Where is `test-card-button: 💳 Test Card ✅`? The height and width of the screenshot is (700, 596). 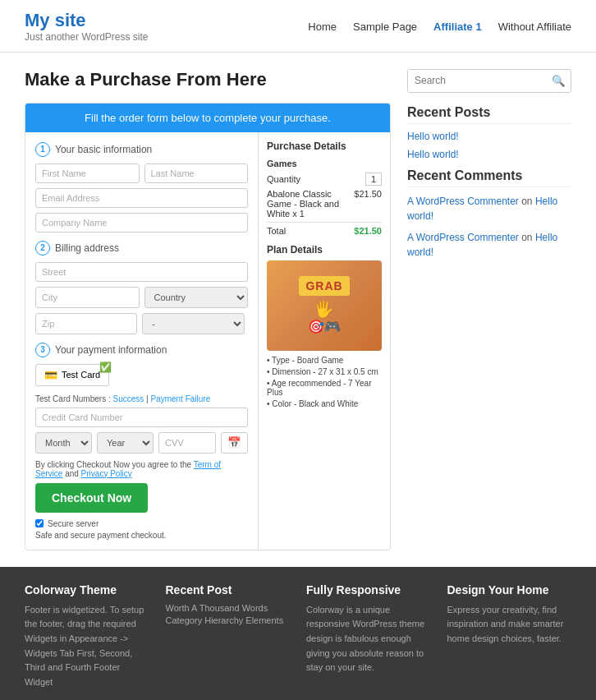
test-card-button: 💳 Test Card ✅ is located at coordinates (72, 375).